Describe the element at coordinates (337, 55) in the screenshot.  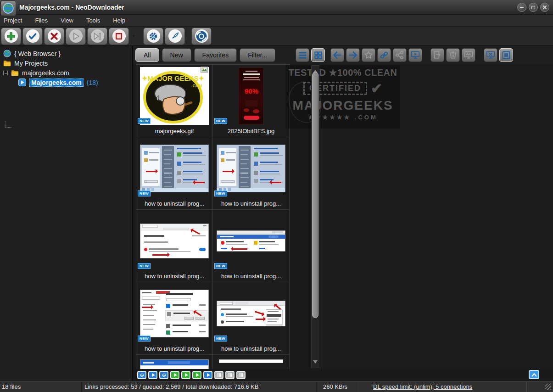
I see `back-icon` at that location.